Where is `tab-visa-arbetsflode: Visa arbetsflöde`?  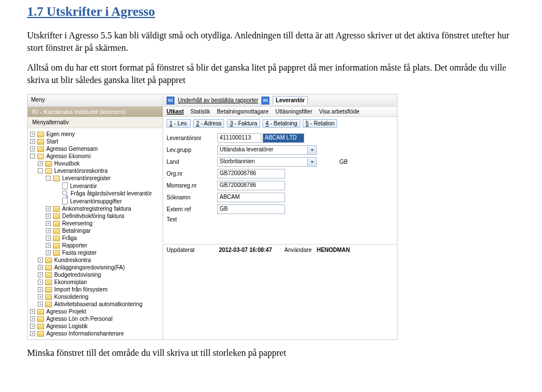 tab-visa-arbetsflode: Visa arbetsflöde is located at coordinates (339, 112).